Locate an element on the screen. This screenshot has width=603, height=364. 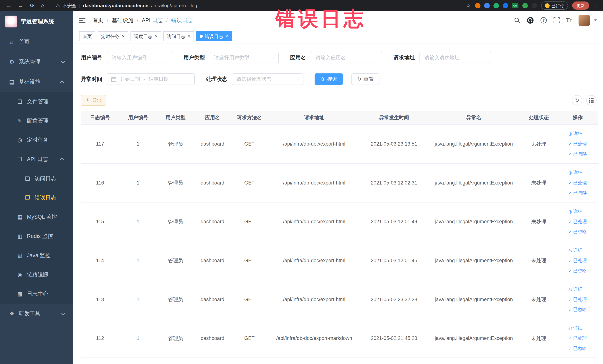
sidebar-item-label: 访问日志 is located at coordinates (54, 179).